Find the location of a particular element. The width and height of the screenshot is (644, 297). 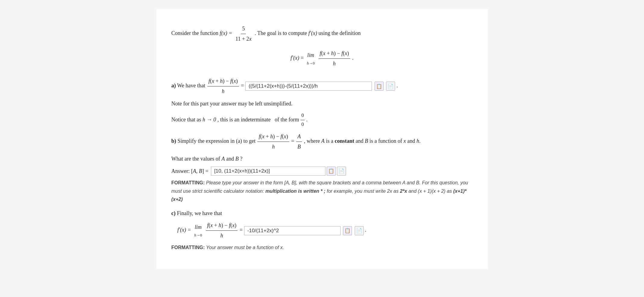

part-c-input is located at coordinates (292, 231).